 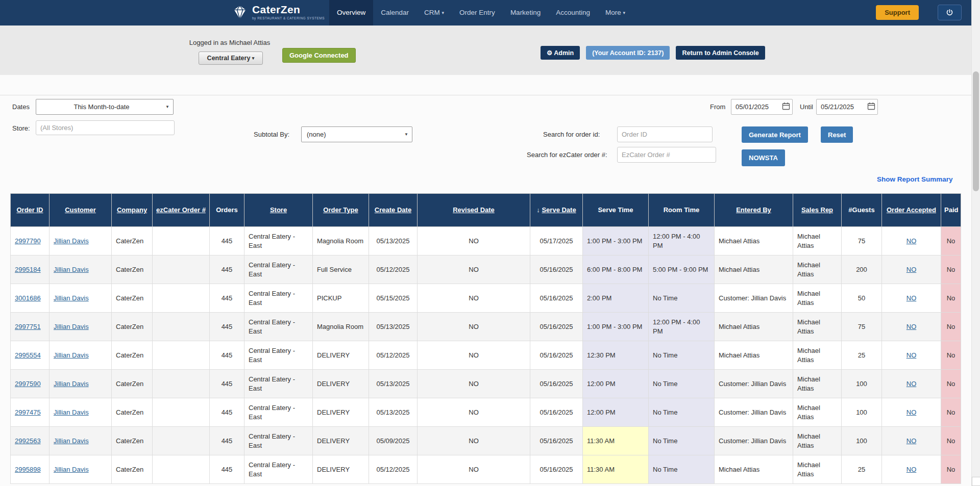 I want to click on column-header-order_id: Order ID, so click(x=30, y=210).